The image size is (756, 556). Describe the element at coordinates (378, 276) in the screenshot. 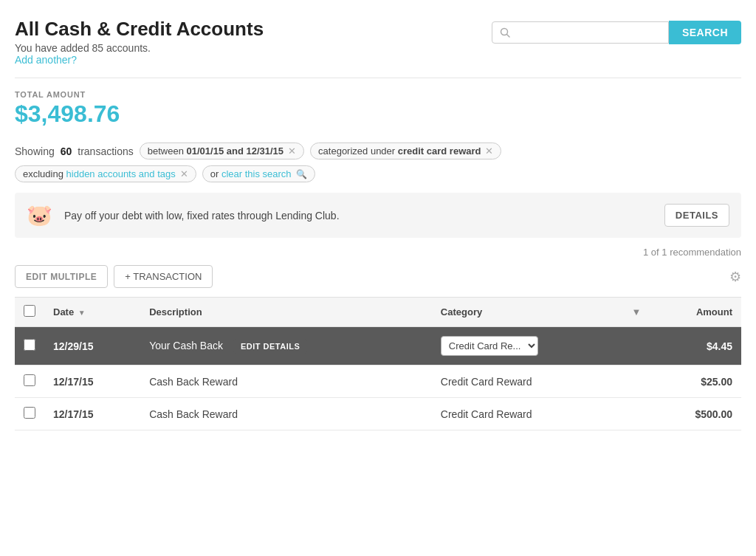

I see `toolbar: EDIT MULTIPLE + TRANSACTION ⚙` at that location.